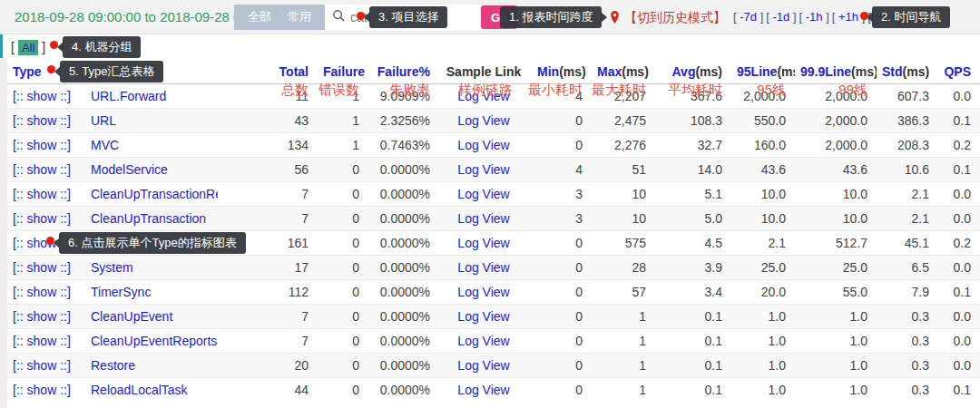 The height and width of the screenshot is (408, 980). What do you see at coordinates (105, 145) in the screenshot?
I see `type-name-link: MVC` at bounding box center [105, 145].